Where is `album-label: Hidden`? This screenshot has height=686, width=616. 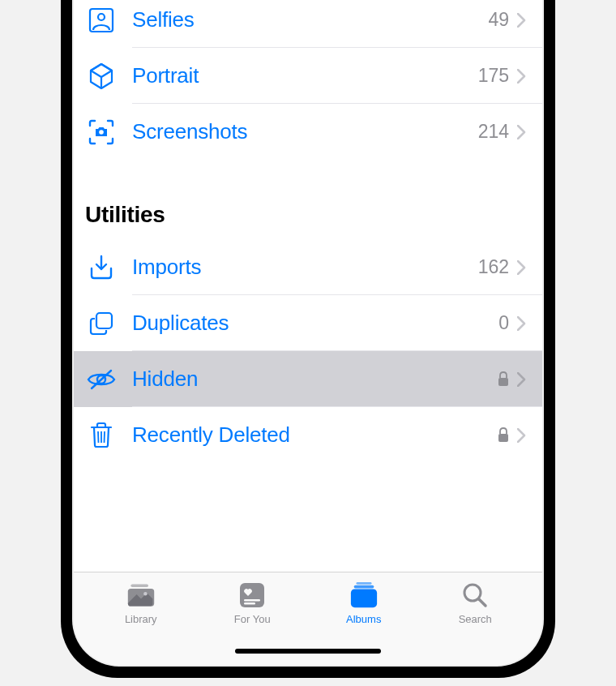 album-label: Hidden is located at coordinates (314, 379).